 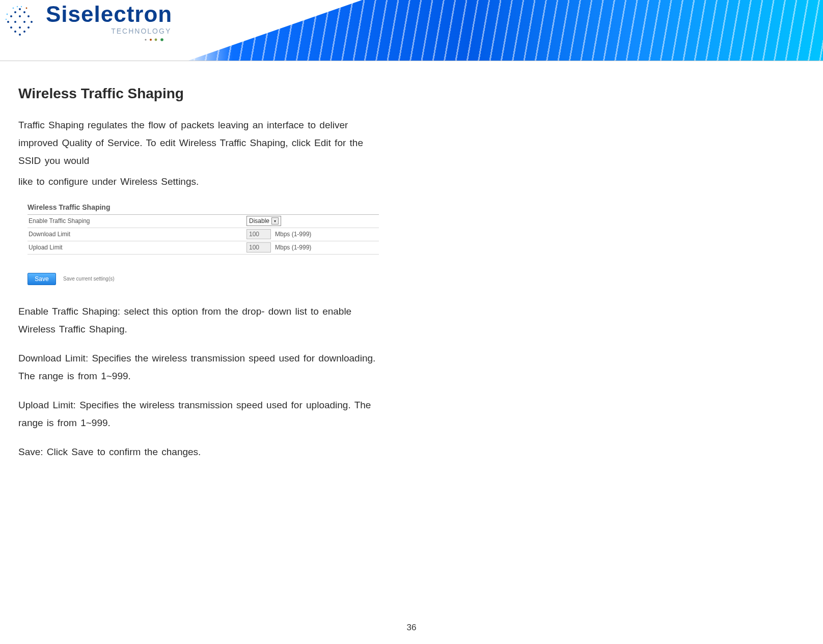 I want to click on def-upload: Upload Limit: Specifies the wireless tra…, so click(x=203, y=414).